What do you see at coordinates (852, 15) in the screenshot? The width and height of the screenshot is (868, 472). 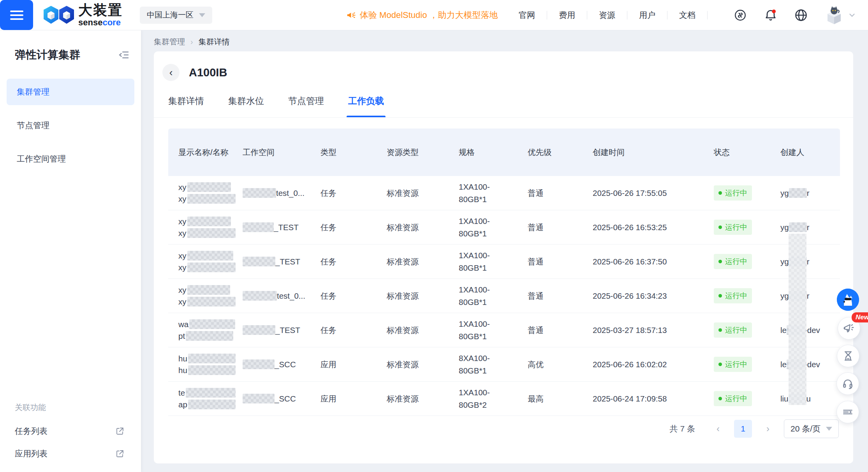 I see `account-chevron-down-icon` at bounding box center [852, 15].